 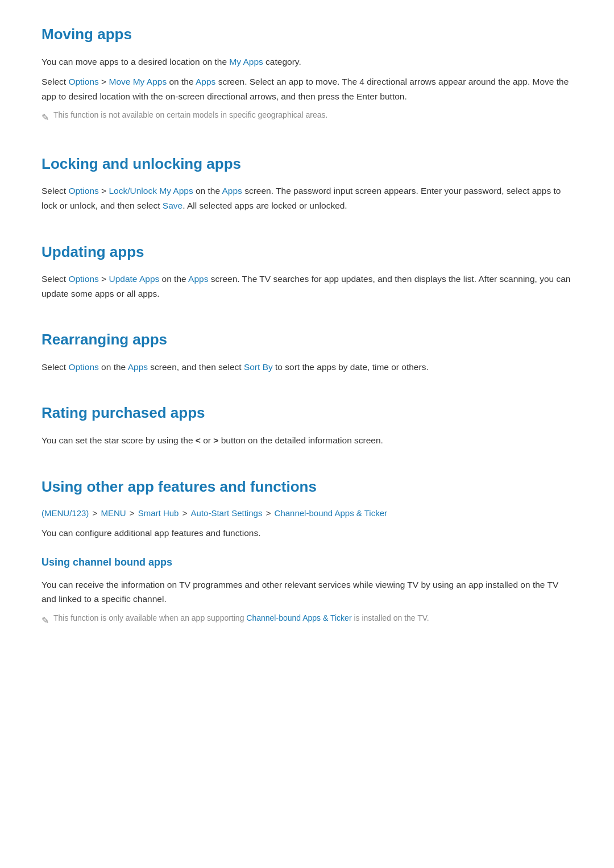 What do you see at coordinates (307, 271) in the screenshot?
I see `section-updating-apps: Updating apps Select Options > Update Ap…` at bounding box center [307, 271].